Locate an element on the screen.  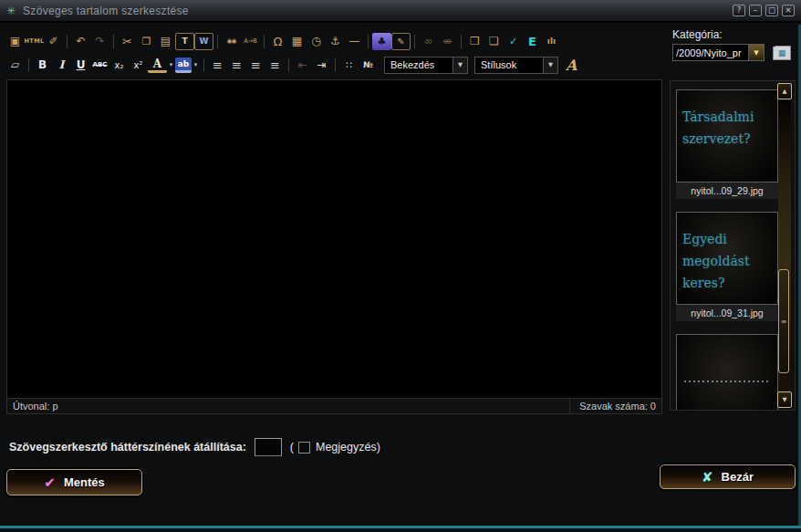
chart-link-icon: ılı is located at coordinates (551, 42).